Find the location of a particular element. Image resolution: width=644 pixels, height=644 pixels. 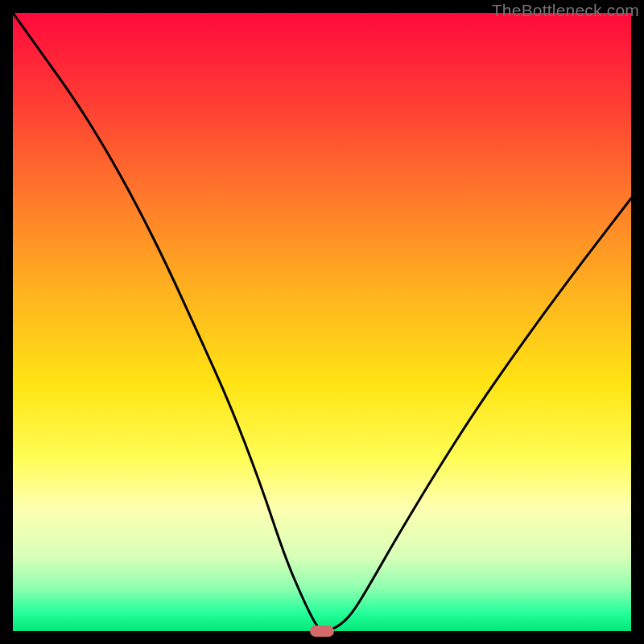

optimum-marker is located at coordinates (322, 631).